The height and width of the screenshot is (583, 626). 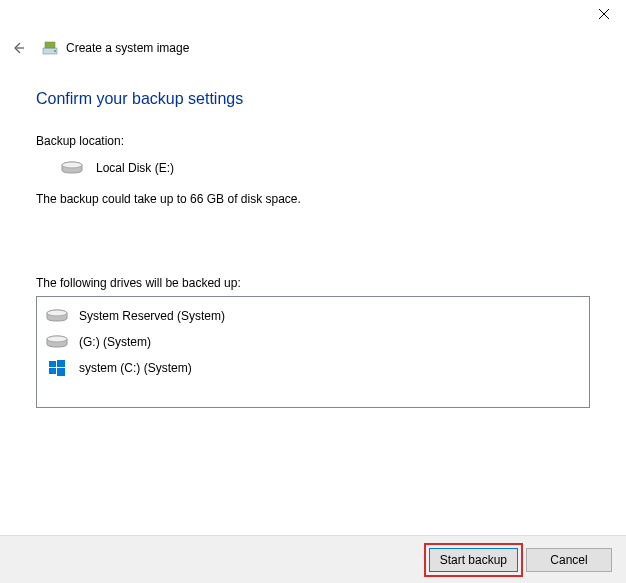 What do you see at coordinates (569, 560) in the screenshot?
I see `cancel-button: Cancel` at bounding box center [569, 560].